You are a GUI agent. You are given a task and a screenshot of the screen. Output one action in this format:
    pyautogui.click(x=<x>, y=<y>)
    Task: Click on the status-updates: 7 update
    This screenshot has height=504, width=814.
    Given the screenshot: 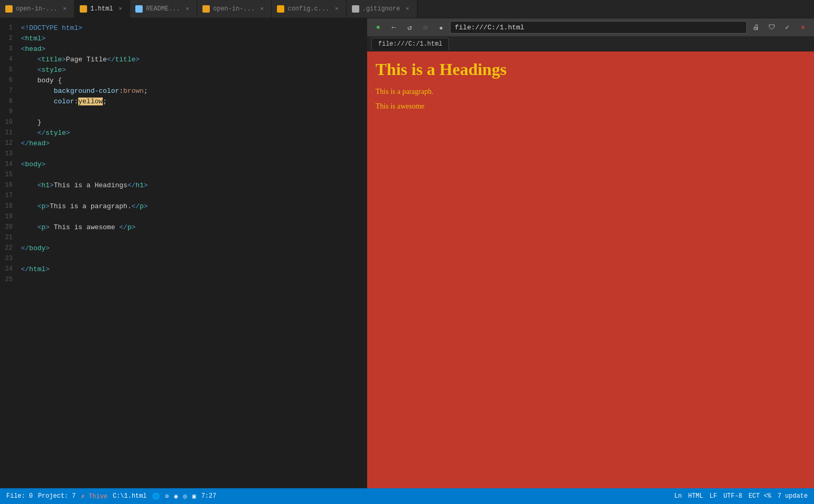 What is the action you would take?
    pyautogui.click(x=792, y=496)
    